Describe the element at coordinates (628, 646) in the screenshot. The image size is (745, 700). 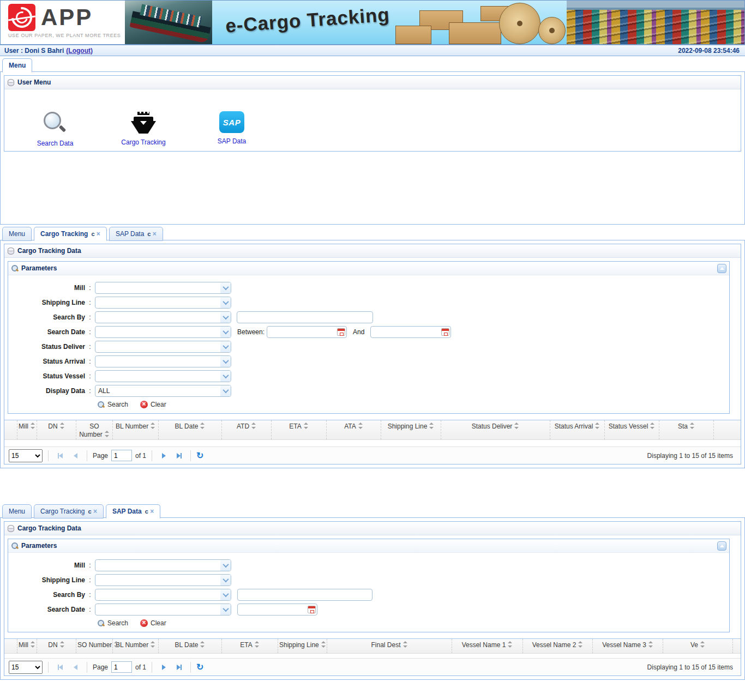
I see `column-header: Vessel Name 3` at that location.